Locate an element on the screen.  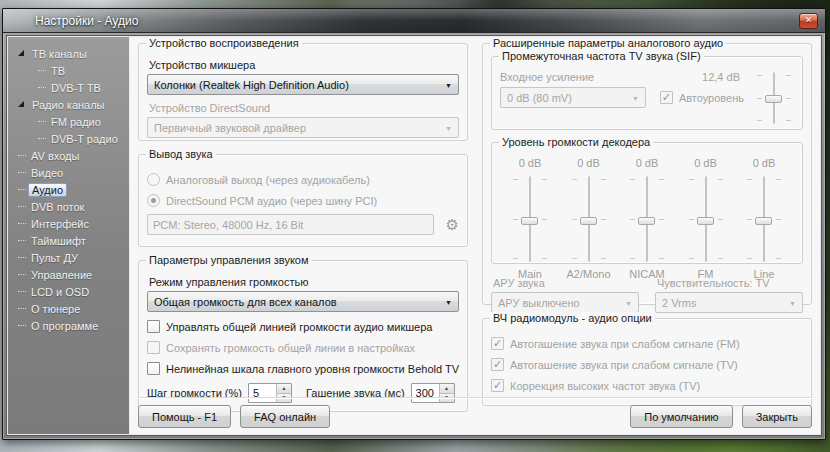
auto-mute-tv-checkbox: ✓ is located at coordinates (498, 364).